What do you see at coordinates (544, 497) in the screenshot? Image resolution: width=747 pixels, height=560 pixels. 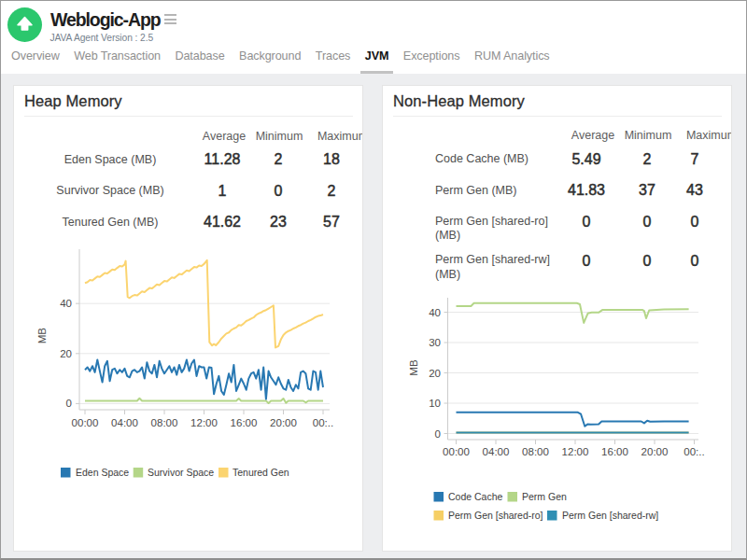 I see `svg-text: Perm Gen` at bounding box center [544, 497].